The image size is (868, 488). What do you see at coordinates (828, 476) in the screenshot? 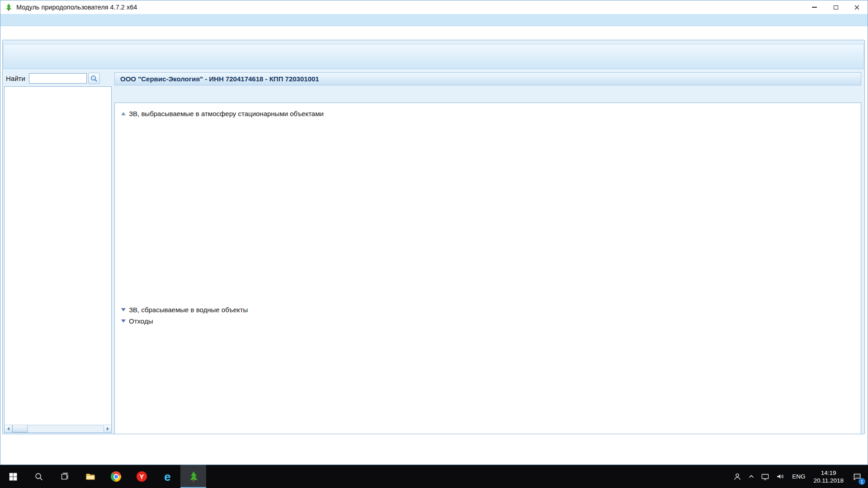
I see `clock: 14:19 20.11.2018` at bounding box center [828, 476].